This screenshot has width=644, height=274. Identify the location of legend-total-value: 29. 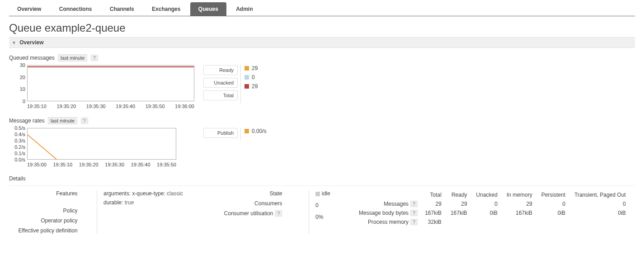
(255, 86).